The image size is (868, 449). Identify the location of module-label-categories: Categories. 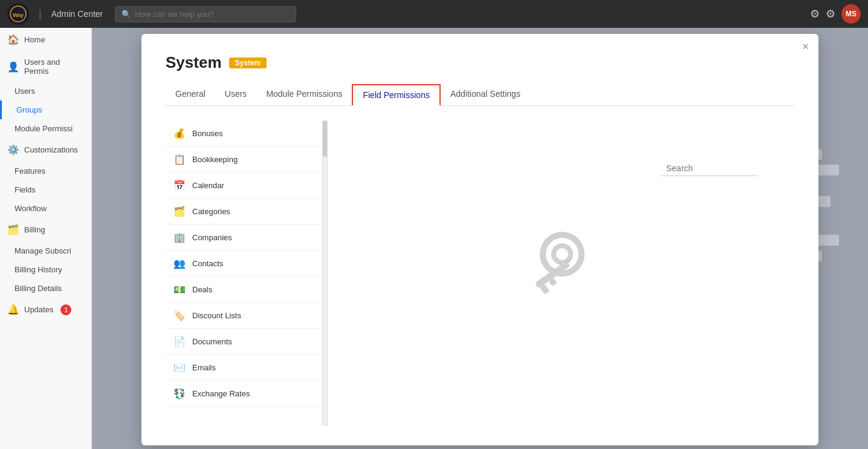
(212, 212).